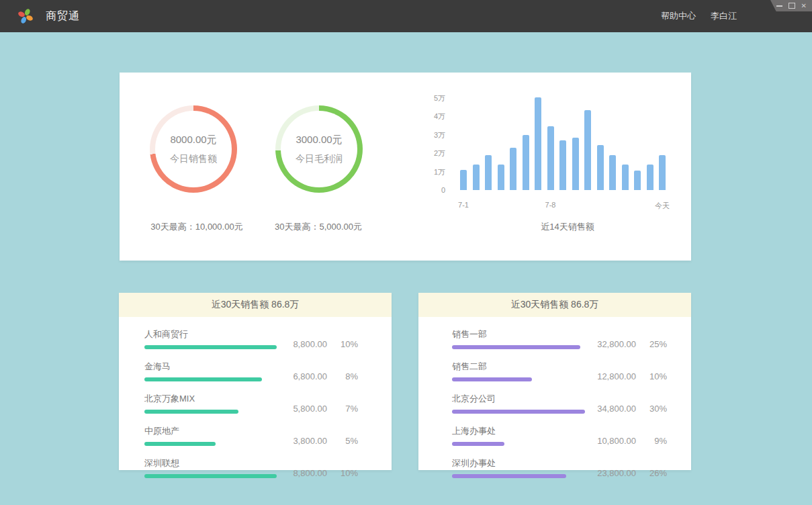  I want to click on x-axis-tick: 7-1, so click(463, 205).